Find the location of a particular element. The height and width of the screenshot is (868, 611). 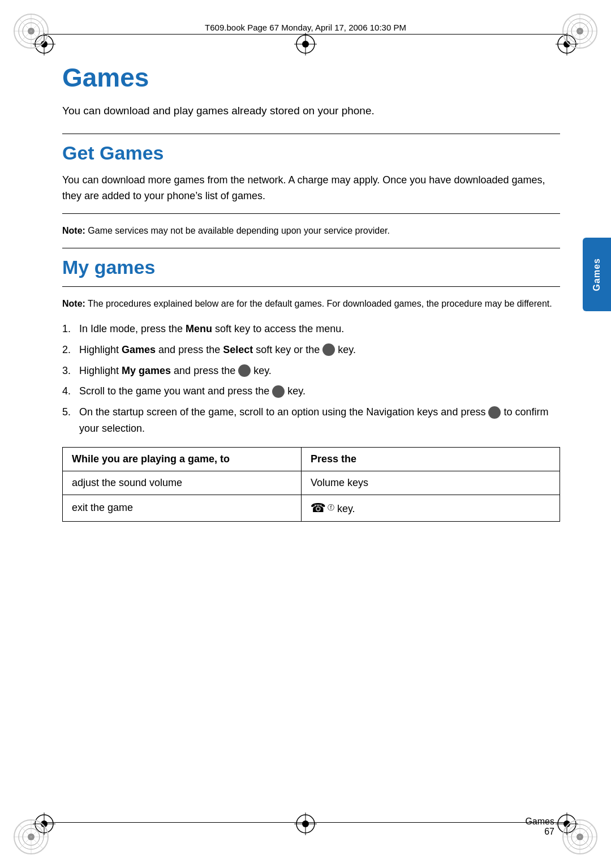

my-games-note-text: The procedures explained below are for t… is located at coordinates (320, 303).